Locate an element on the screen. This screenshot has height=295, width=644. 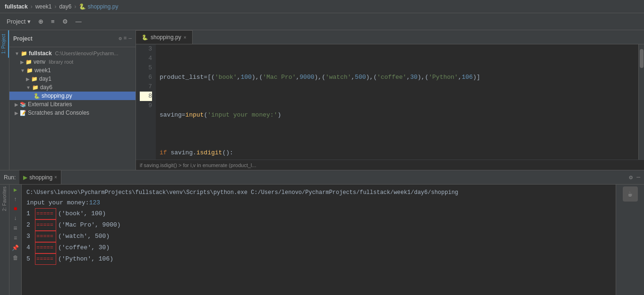
tab-bar: 🐍 shopping.py × is located at coordinates (390, 37).